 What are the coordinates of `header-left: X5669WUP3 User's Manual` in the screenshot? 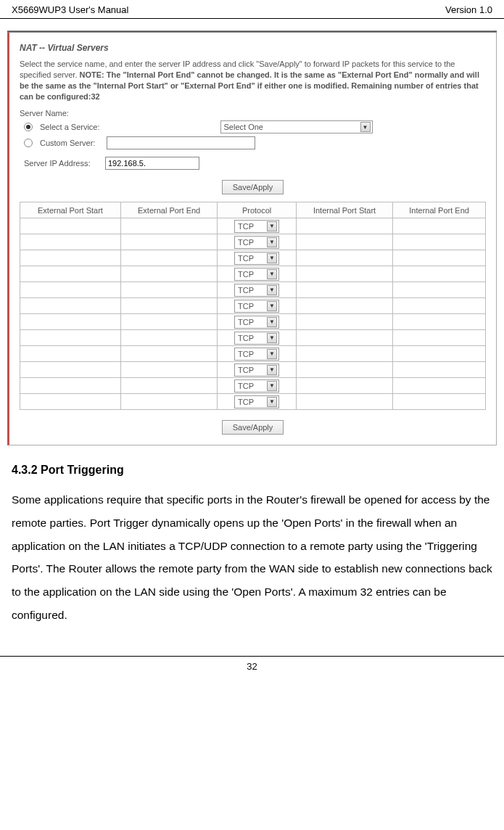 It's located at (70, 10).